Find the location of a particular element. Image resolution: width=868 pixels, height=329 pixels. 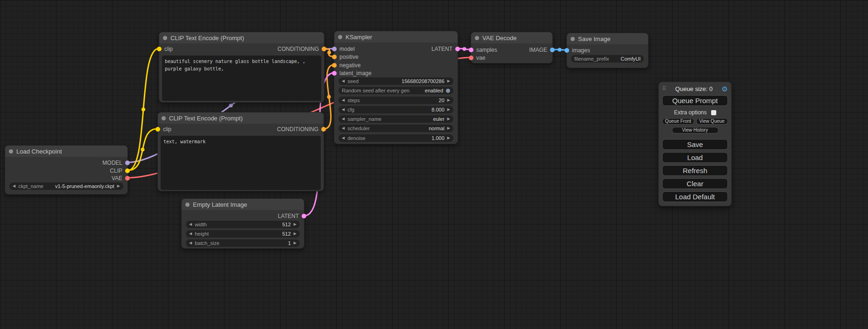

extra-options-checkbox is located at coordinates (713, 113).